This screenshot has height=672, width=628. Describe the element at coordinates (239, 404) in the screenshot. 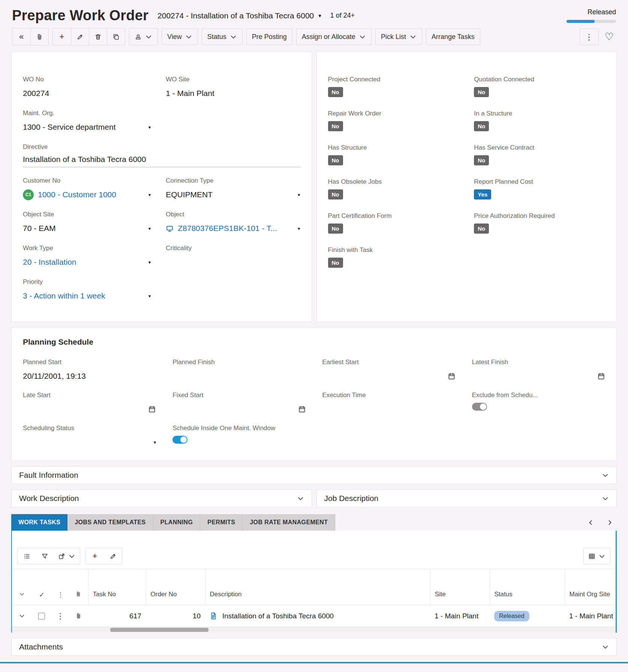

I see `field-fixed-start: Fixed Start` at that location.